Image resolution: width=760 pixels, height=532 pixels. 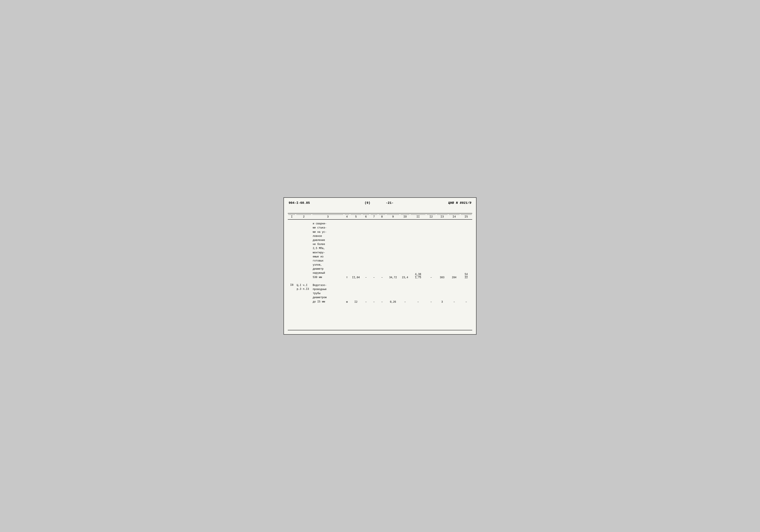 I want to click on row2-col13: 3, so click(x=442, y=293).